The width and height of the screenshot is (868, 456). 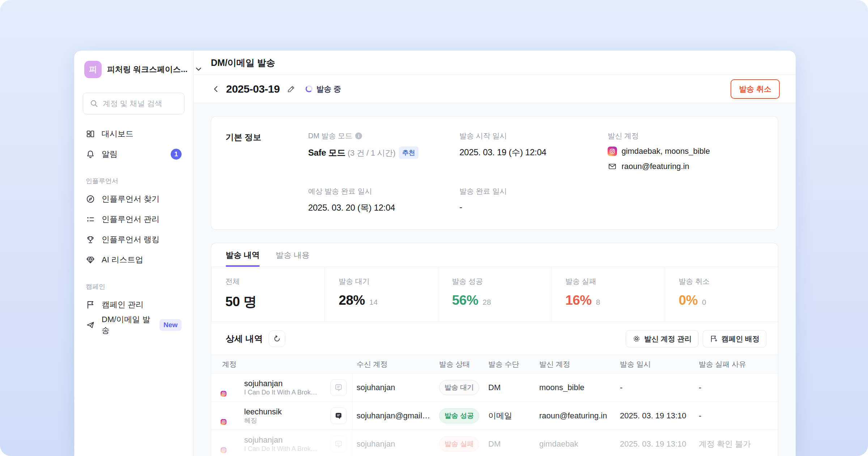 What do you see at coordinates (216, 89) in the screenshot?
I see `back-button` at bounding box center [216, 89].